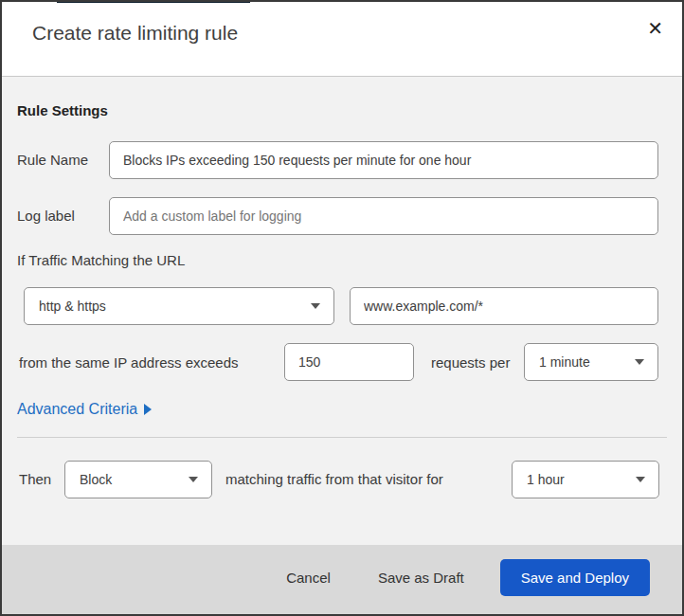 The width and height of the screenshot is (684, 616). Describe the element at coordinates (96, 480) in the screenshot. I see `action-select-value: Block` at that location.